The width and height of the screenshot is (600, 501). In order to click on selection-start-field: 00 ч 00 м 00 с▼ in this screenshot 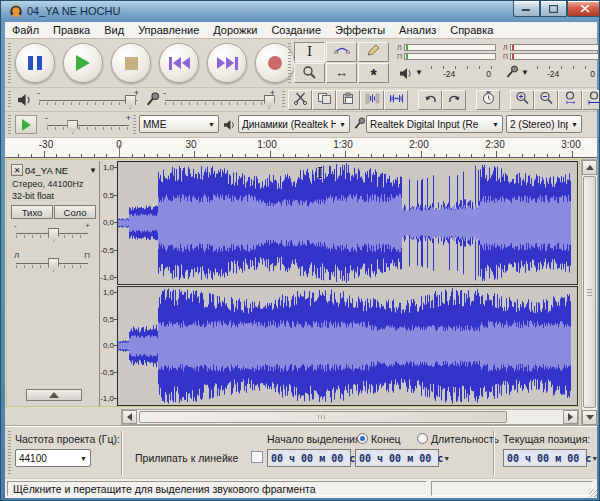, I will do `click(309, 458)`.